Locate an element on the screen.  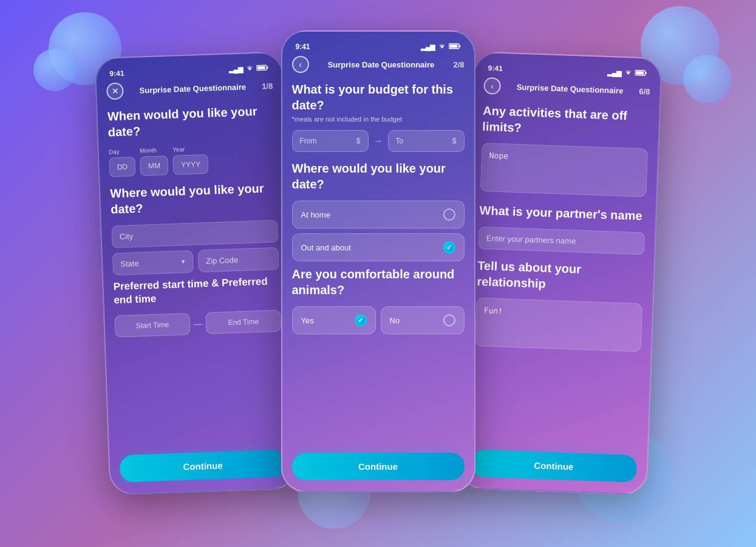
month-group: Month MM is located at coordinates (154, 162).